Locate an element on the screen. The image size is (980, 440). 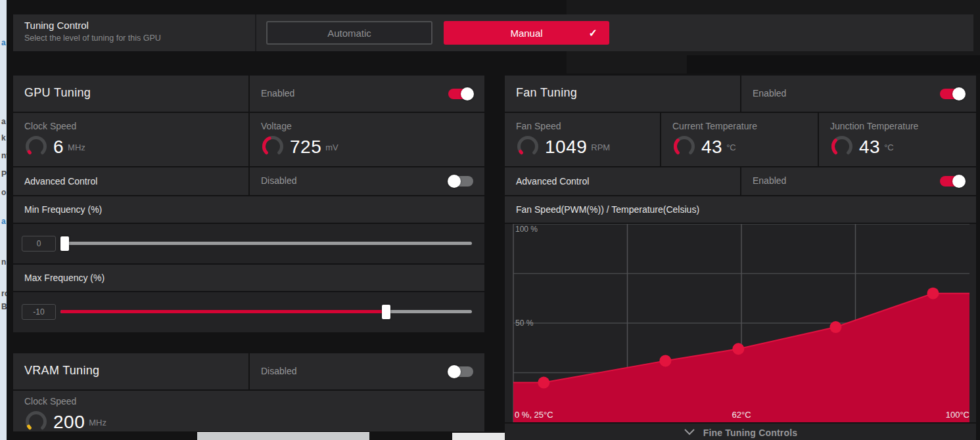
vram-tuning-header-cell: VRAM Tuning is located at coordinates (131, 372).